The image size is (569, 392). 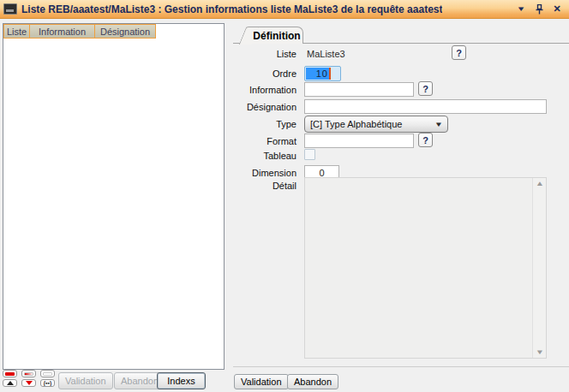 What do you see at coordinates (557, 9) in the screenshot?
I see `close-icon: ✕` at bounding box center [557, 9].